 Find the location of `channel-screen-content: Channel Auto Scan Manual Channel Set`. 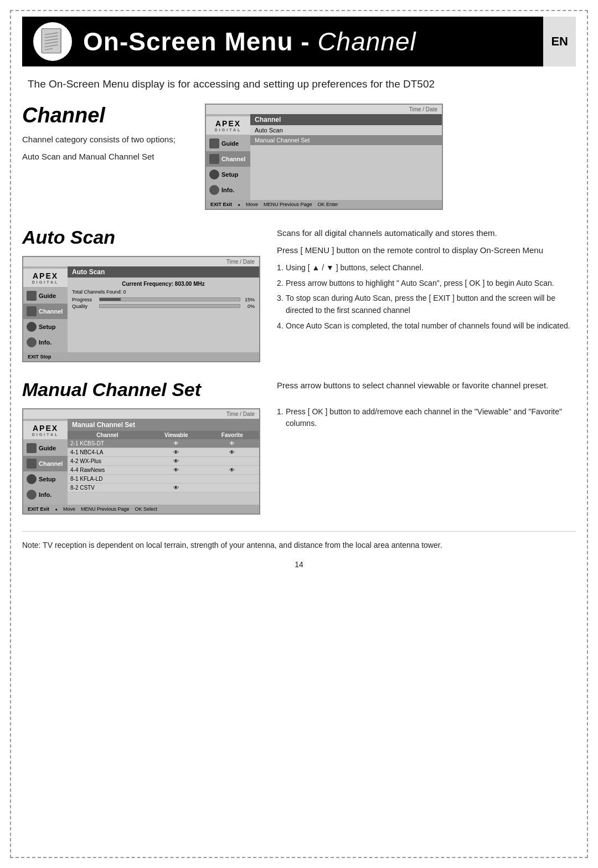

channel-screen-content: Channel Auto Scan Manual Channel Set is located at coordinates (346, 157).